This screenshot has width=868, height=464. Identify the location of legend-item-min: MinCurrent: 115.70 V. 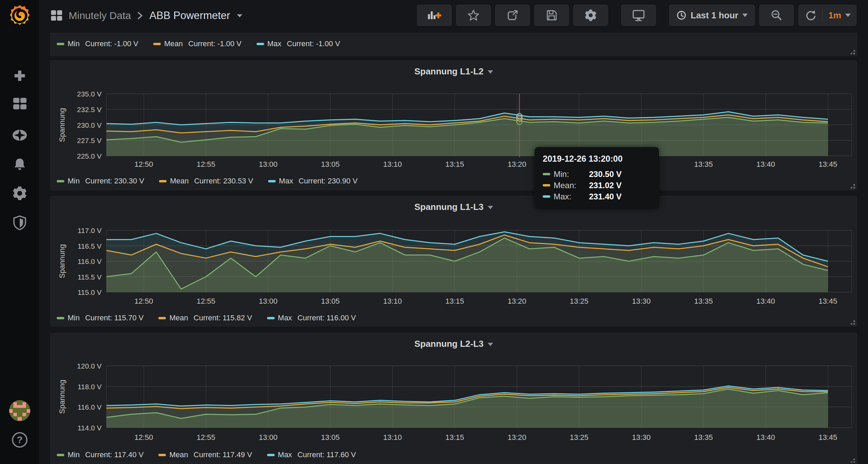
(100, 318).